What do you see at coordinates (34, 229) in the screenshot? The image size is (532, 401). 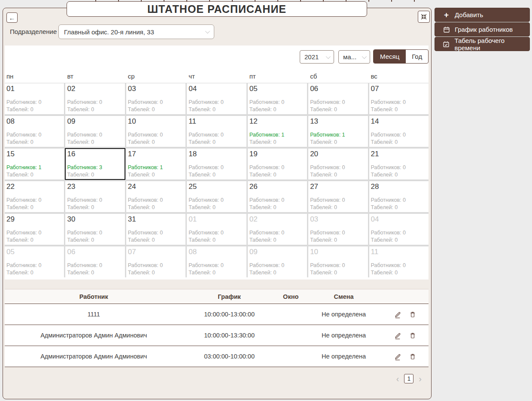 I see `calendar-day-cell: 29 Работников: 0 Табелей: 0` at bounding box center [34, 229].